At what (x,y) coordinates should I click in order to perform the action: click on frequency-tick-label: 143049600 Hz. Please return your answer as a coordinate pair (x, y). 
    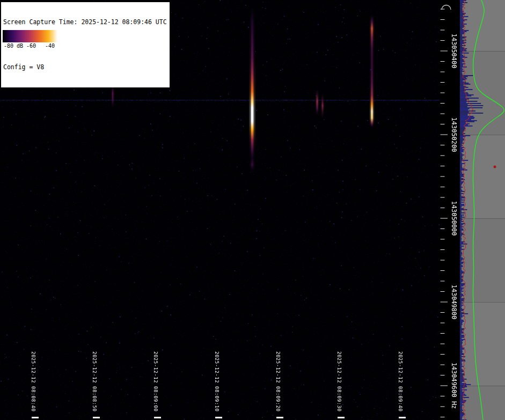
    Looking at the image, I should click on (454, 386).